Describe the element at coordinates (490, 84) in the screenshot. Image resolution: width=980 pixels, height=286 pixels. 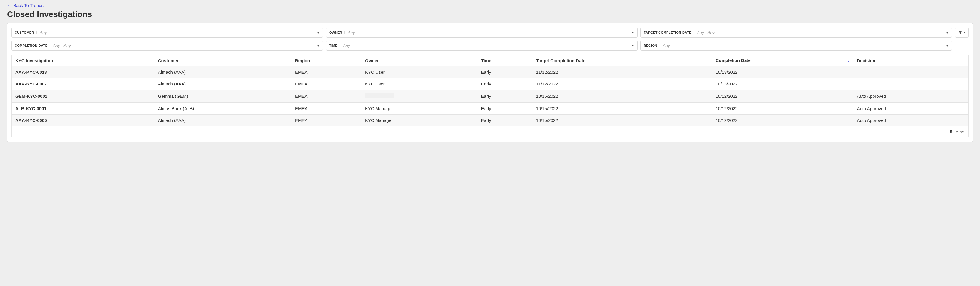
I see `table-row: AAA-KYC-0007Almach (AAA)EMEAKYC UserEarl…` at that location.